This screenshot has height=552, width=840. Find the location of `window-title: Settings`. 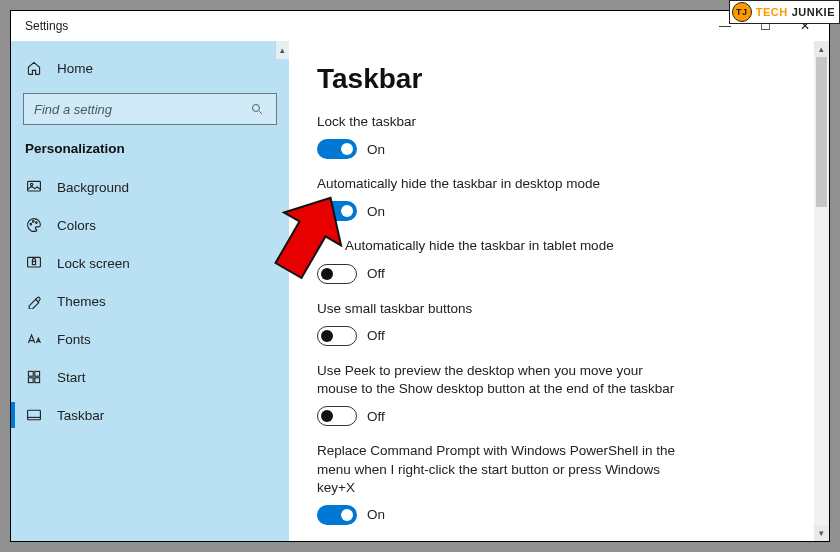

window-title: Settings is located at coordinates (46, 26).